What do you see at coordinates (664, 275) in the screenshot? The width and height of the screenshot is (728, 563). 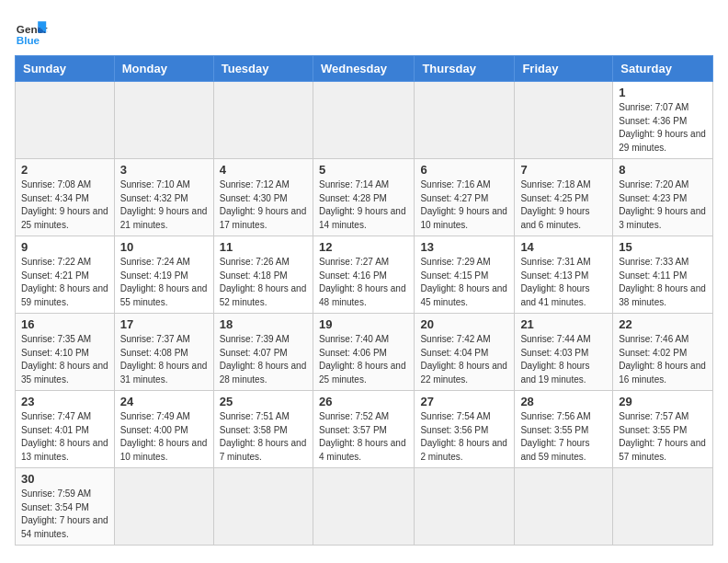 I see `calendar-day-cell: 15Sunrise: 7:33 AM Sunset: 4:11 PM Dayli…` at bounding box center [664, 275].